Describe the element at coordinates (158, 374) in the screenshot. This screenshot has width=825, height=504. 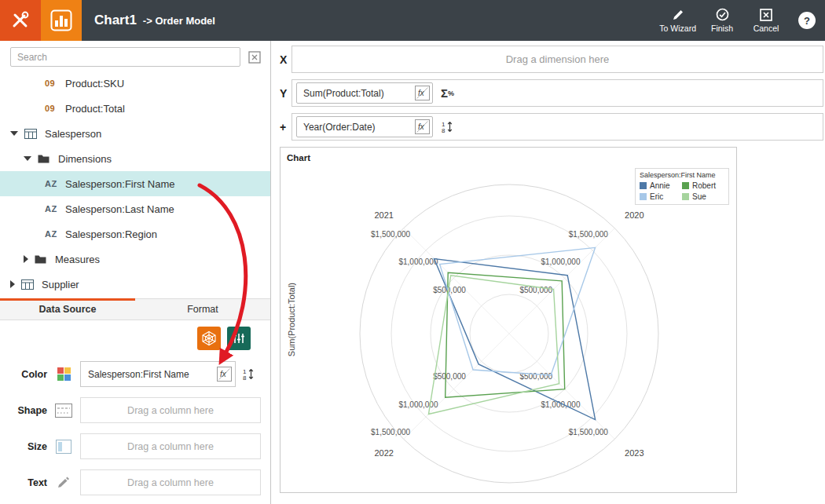
I see `color-binding-input: Salesperson:First Name fx` at that location.